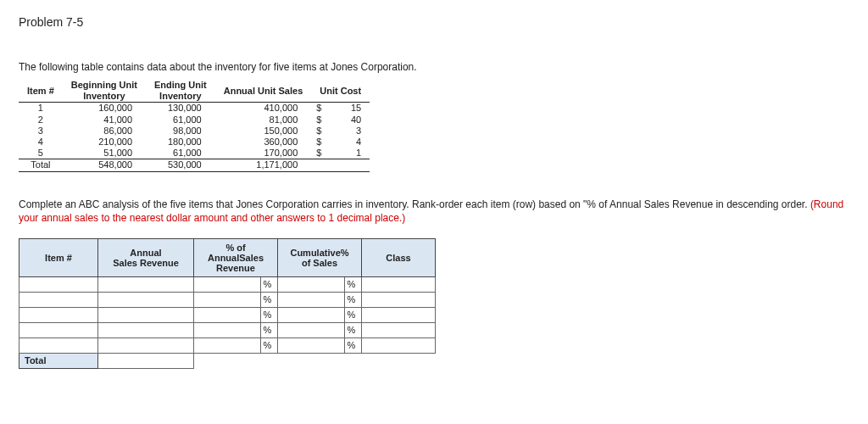 The height and width of the screenshot is (424, 868). What do you see at coordinates (146, 258) in the screenshot?
I see `ans-col-rev: Annual Sales Revenue` at bounding box center [146, 258].